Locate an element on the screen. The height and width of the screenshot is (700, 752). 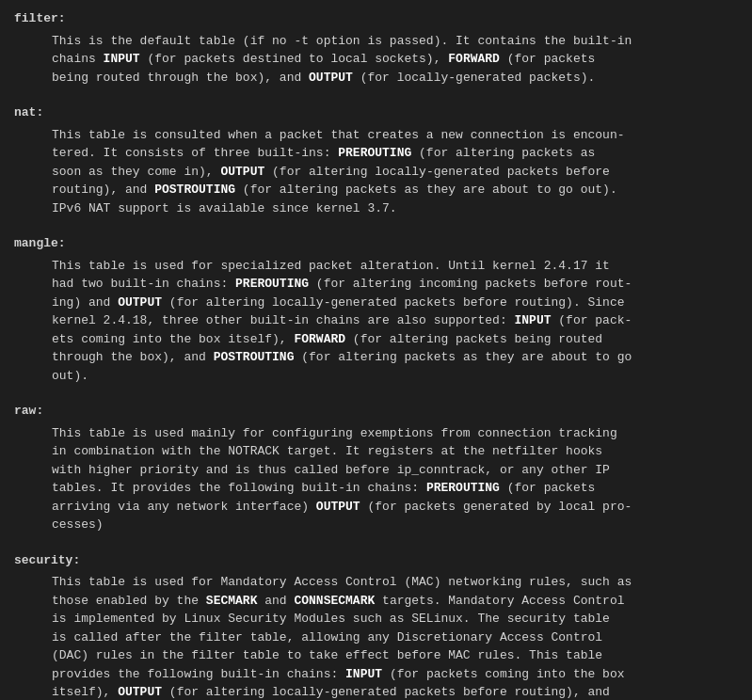
bold-text: CONNSECMARK is located at coordinates (334, 600).